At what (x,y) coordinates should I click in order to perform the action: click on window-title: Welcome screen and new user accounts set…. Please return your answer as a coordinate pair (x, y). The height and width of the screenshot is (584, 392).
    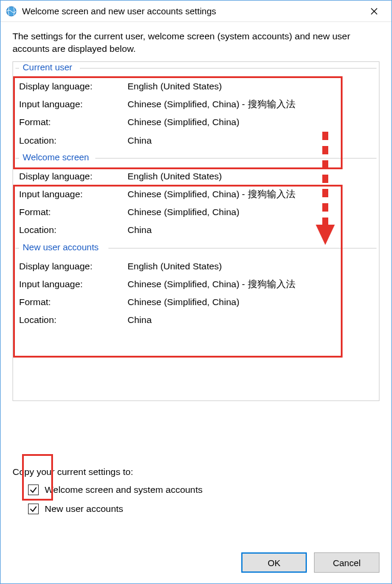
    Looking at the image, I should click on (191, 11).